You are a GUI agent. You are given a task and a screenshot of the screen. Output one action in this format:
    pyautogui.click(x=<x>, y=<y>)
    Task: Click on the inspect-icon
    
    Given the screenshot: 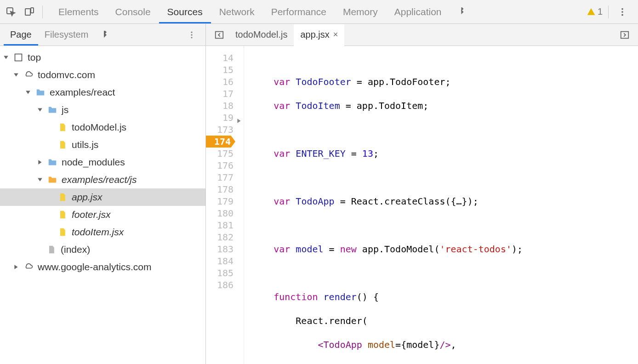 What is the action you would take?
    pyautogui.click(x=11, y=12)
    